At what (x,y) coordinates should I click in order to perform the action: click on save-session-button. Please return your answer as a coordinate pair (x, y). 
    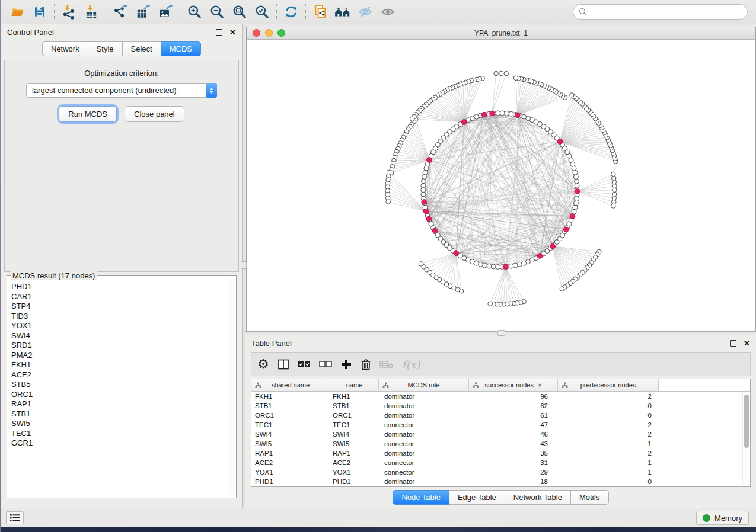
    Looking at the image, I should click on (40, 12).